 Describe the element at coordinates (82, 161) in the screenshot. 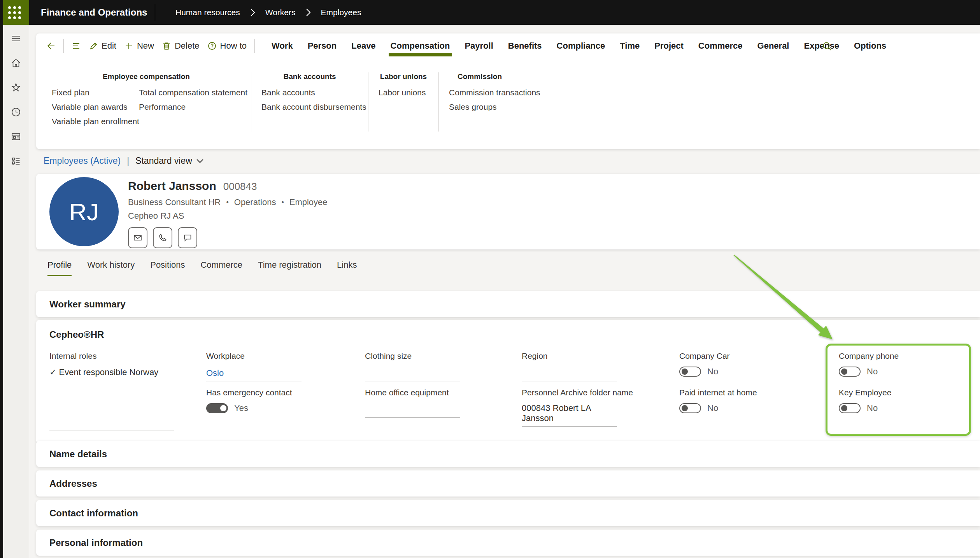

I see `list-link: Employees (Active)` at that location.